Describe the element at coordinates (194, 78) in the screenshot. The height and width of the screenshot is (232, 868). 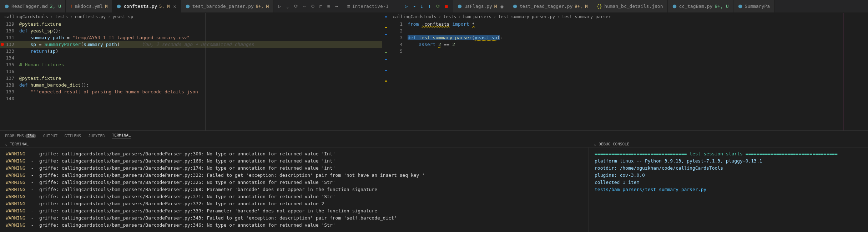
I see `code-line: 137@pytest.fixture` at that location.